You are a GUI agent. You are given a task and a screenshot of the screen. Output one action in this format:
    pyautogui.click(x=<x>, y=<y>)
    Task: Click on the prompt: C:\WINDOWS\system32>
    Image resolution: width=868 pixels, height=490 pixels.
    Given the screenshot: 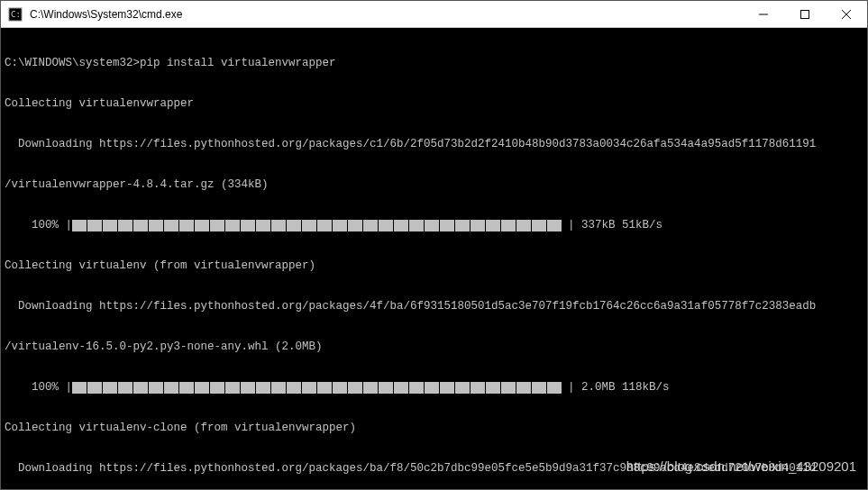 What is the action you would take?
    pyautogui.click(x=72, y=63)
    